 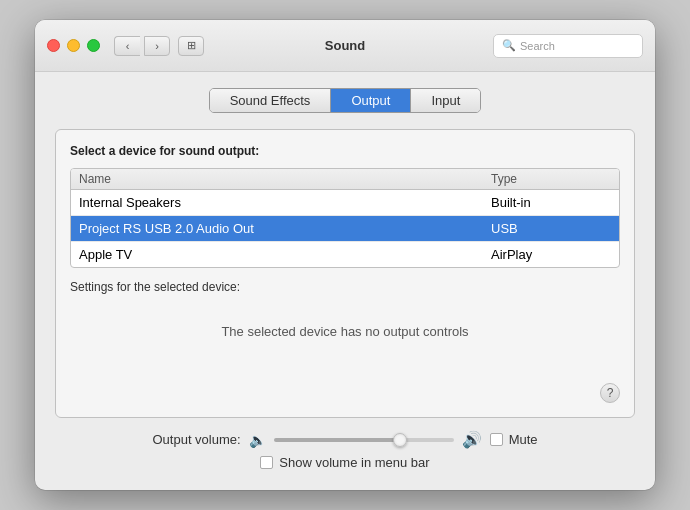 I want to click on device-name: Apple TV, so click(x=285, y=254).